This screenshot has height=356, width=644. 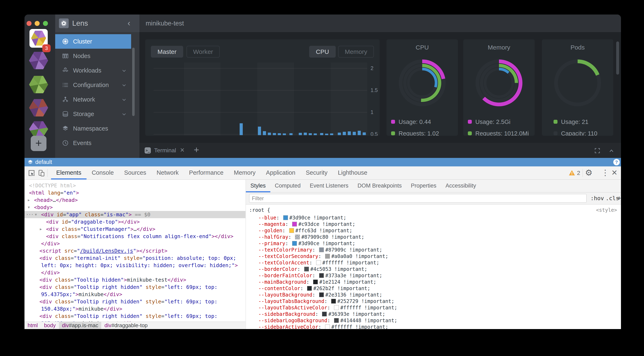 What do you see at coordinates (135, 236) in the screenshot?
I see `elements-tree-node: <div class="Notifications flex column al…` at bounding box center [135, 236].